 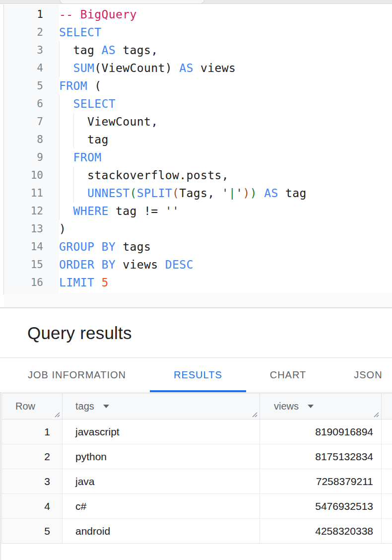 I want to click on line-number: 10, so click(x=32, y=175).